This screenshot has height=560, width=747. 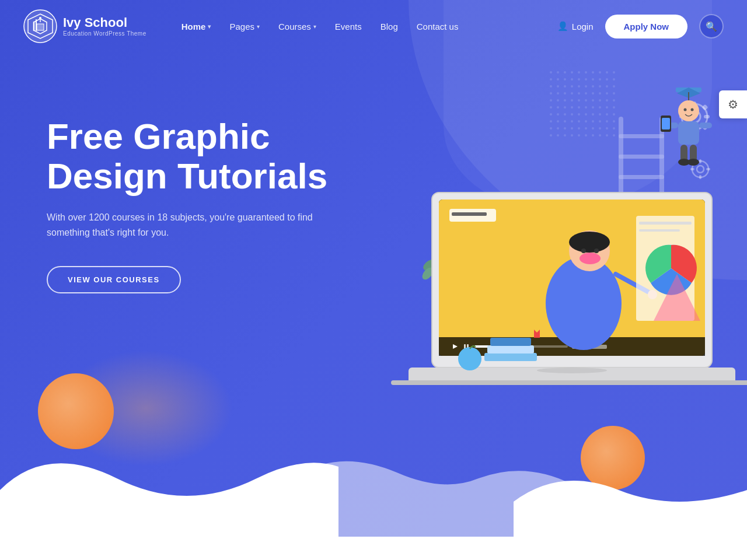 What do you see at coordinates (105, 23) in the screenshot?
I see `brand-name: Ivy School` at bounding box center [105, 23].